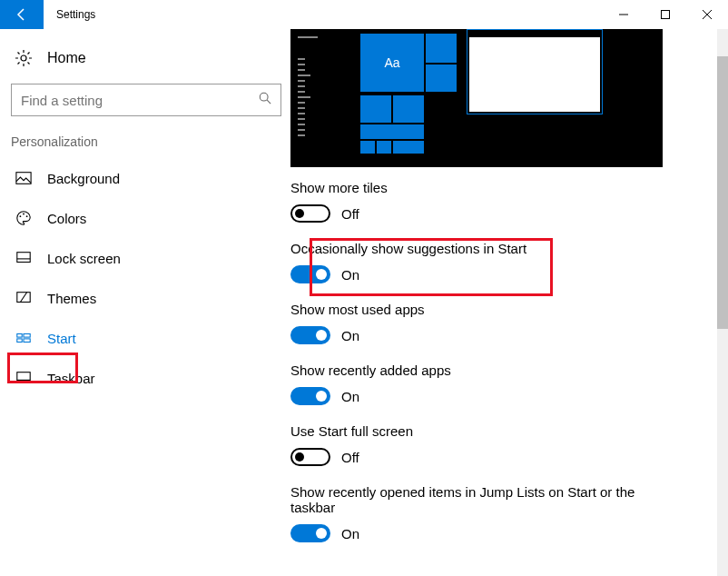 The height and width of the screenshot is (576, 728). I want to click on setting-label: Show most used apps, so click(500, 309).